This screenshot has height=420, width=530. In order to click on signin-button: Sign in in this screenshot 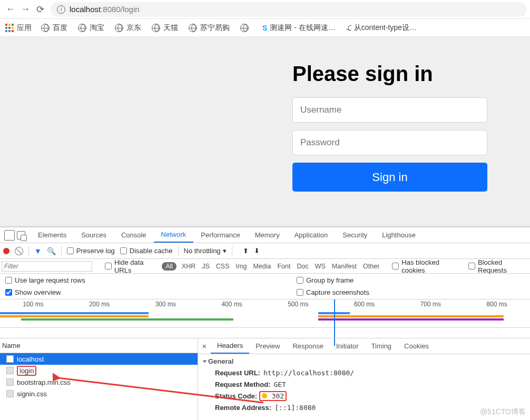, I will do `click(390, 177)`.